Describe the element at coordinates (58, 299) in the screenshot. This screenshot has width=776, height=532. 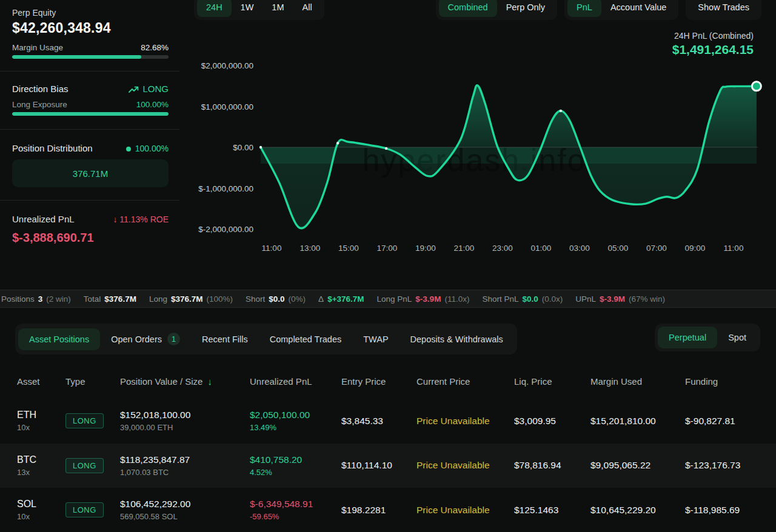
I see `summary-suffix: (2 win)` at that location.